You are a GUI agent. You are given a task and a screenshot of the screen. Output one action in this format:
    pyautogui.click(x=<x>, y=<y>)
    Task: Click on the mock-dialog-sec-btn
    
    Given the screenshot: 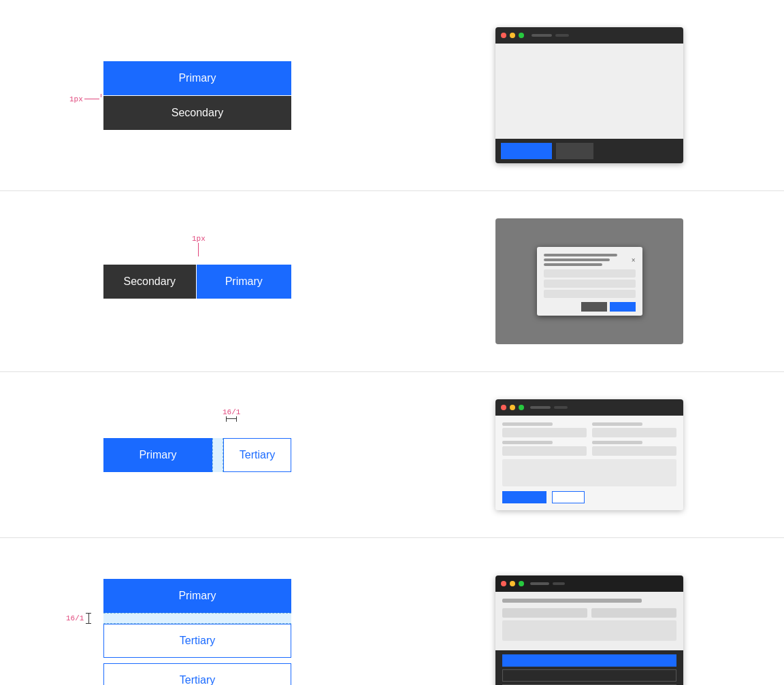 What is the action you would take?
    pyautogui.click(x=594, y=307)
    